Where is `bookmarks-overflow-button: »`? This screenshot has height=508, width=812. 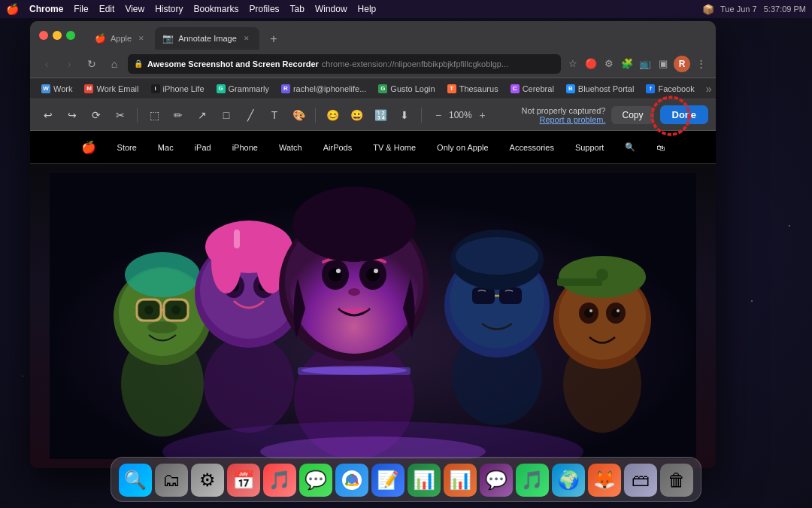 bookmarks-overflow-button: » is located at coordinates (709, 89).